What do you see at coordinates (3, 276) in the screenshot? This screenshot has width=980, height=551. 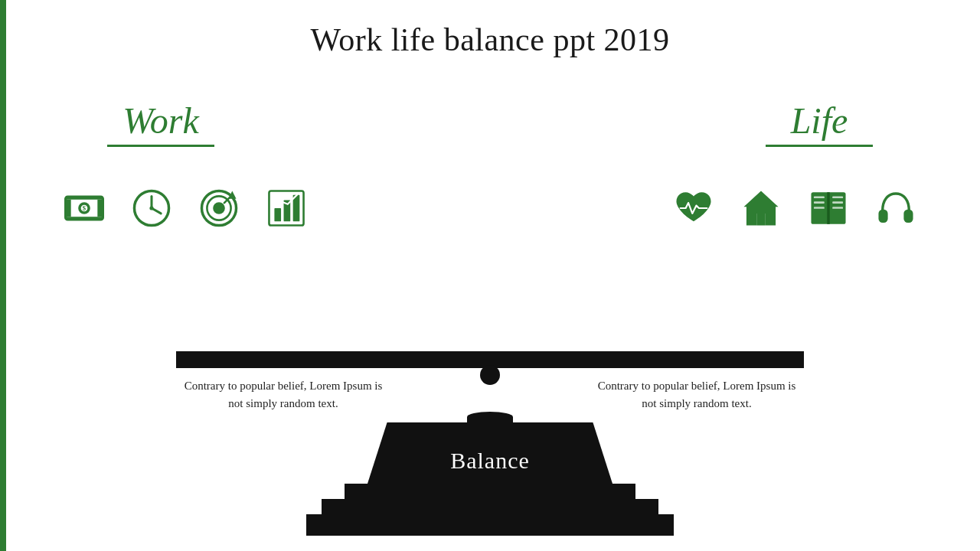 I see `left-accent-bar` at bounding box center [3, 276].